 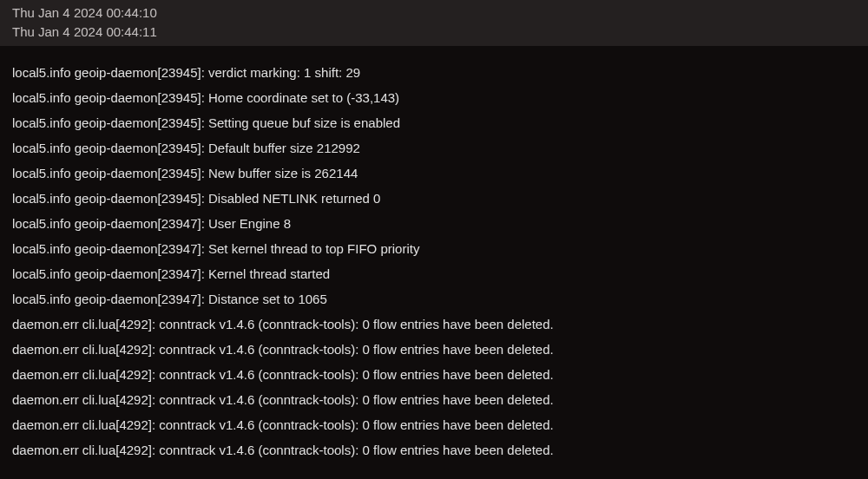 I want to click on log-line: local5.info geoip-daemon[23947]: Set ker…, so click(x=434, y=248).